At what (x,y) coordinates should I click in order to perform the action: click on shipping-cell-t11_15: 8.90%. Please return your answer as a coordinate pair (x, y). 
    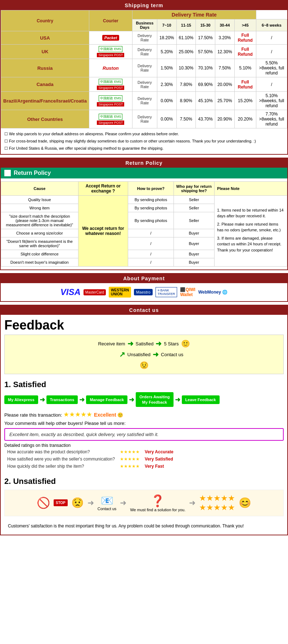
    Looking at the image, I should click on (186, 101).